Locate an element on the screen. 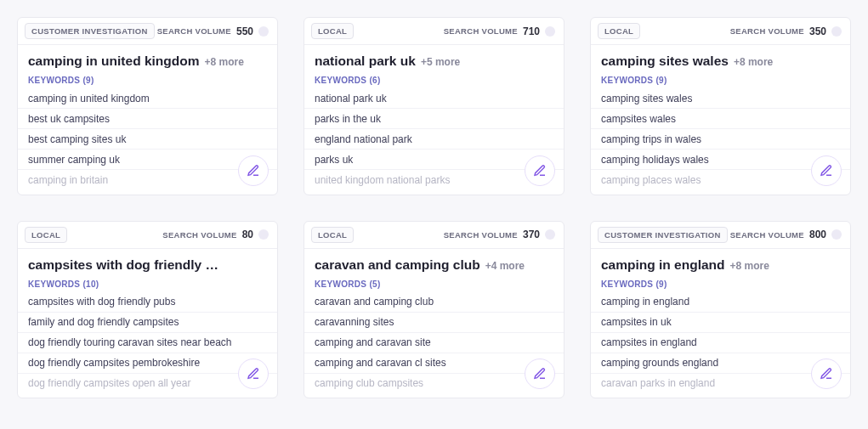  keyword-card: CUSTOMER INVESTIGATION SEARCH VOLUME 550… is located at coordinates (148, 106).